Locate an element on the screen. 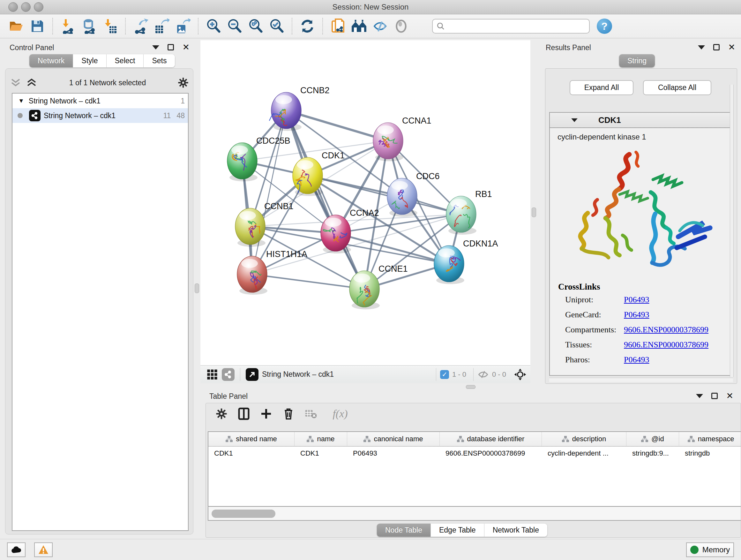 The height and width of the screenshot is (560, 741). scrollbar-thumb is located at coordinates (244, 513).